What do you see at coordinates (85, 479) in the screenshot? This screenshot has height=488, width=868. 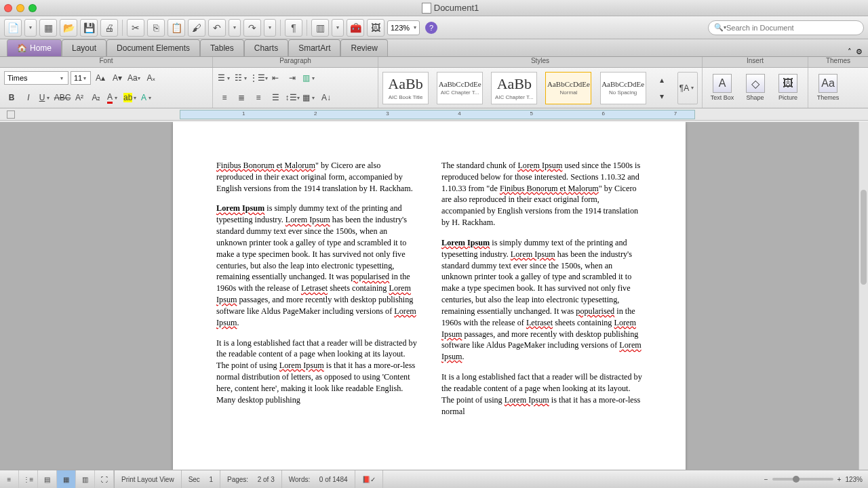 I see `notebook-view-button: ▥` at bounding box center [85, 479].